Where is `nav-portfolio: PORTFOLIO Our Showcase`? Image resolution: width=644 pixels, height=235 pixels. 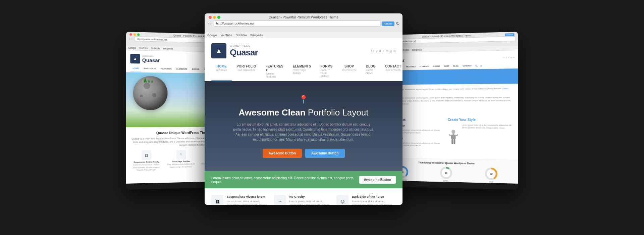 nav-portfolio: PORTFOLIO Our Showcase is located at coordinates (246, 71).